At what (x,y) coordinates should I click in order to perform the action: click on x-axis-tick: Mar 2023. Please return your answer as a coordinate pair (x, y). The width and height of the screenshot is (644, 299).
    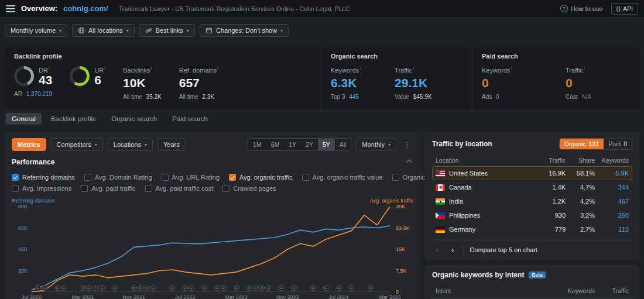
    Looking at the image, I should click on (237, 297).